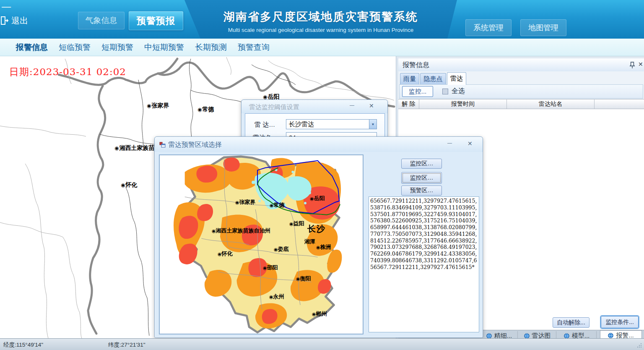 Image resolution: width=644 pixels, height=350 pixels. What do you see at coordinates (277, 297) in the screenshot?
I see `rcity-yongzhou: ◉永州` at bounding box center [277, 297].